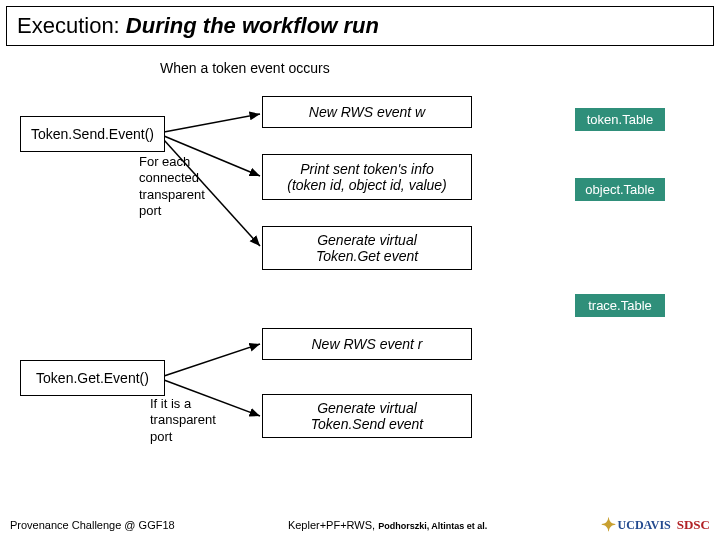  I want to click on sdsc-logo: SDSC, so click(694, 525).